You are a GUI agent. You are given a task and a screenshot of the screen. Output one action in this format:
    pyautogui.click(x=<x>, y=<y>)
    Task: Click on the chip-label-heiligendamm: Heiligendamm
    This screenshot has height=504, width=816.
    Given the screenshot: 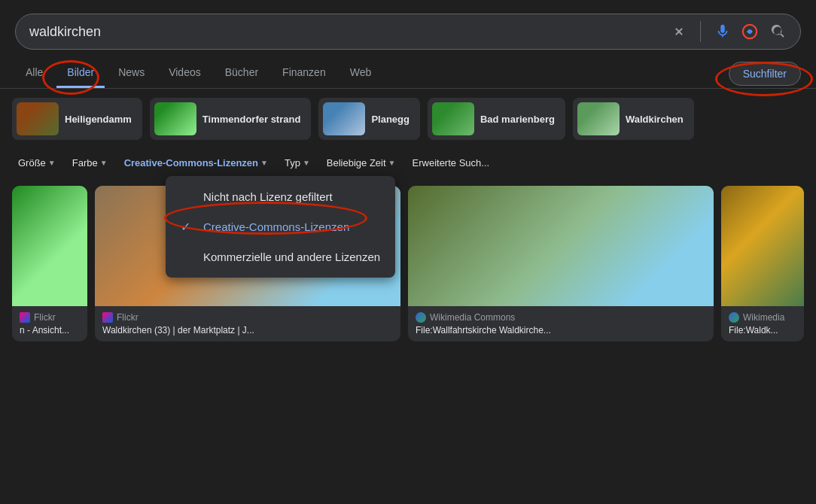 What is the action you would take?
    pyautogui.click(x=98, y=119)
    